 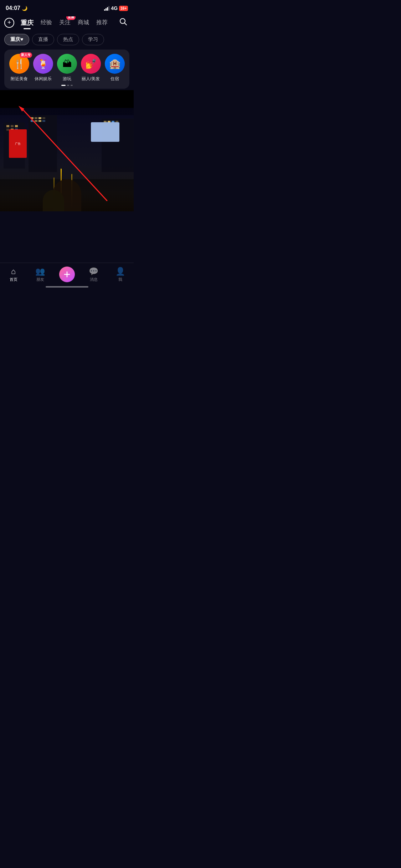 What do you see at coordinates (40, 274) in the screenshot?
I see `nav-friends: 👥 朋友` at bounding box center [40, 274].